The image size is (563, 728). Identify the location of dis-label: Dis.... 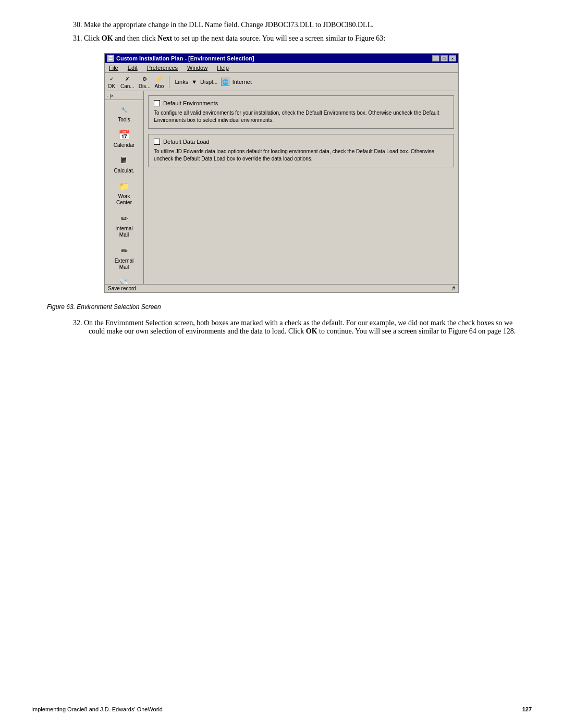
(145, 87).